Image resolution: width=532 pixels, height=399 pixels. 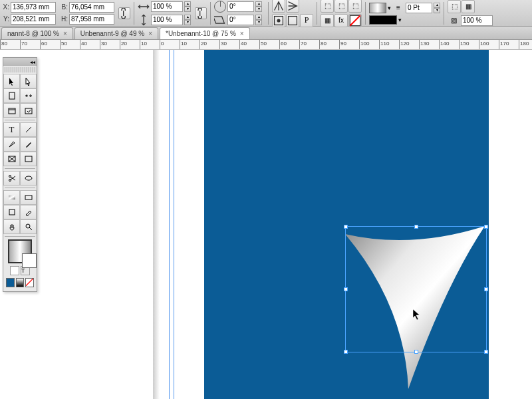 What do you see at coordinates (20, 251) in the screenshot?
I see `fill-stroke-swatch` at bounding box center [20, 251].